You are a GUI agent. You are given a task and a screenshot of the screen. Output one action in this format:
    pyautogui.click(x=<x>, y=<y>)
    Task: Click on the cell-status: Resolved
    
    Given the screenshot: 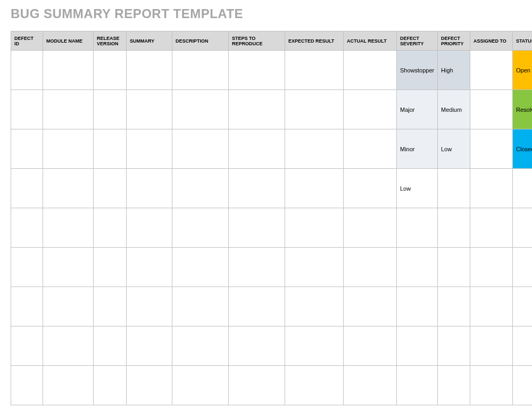 What is the action you would take?
    pyautogui.click(x=522, y=110)
    